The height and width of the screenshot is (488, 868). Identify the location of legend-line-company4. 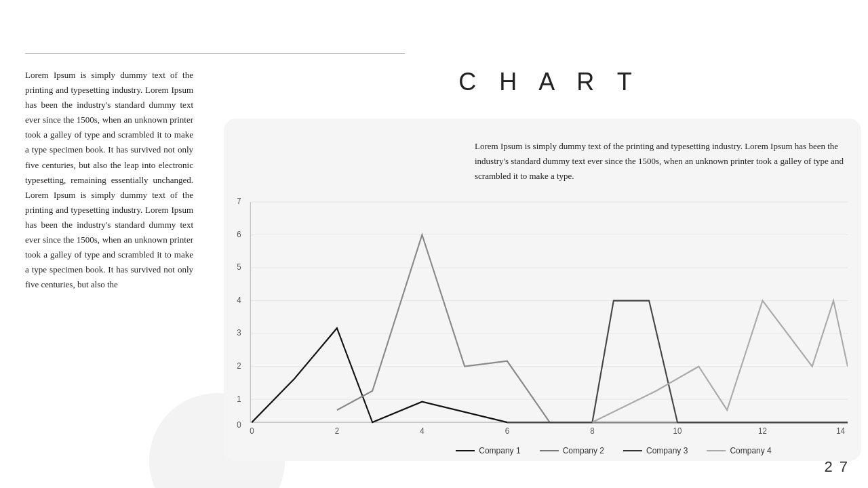
(716, 451).